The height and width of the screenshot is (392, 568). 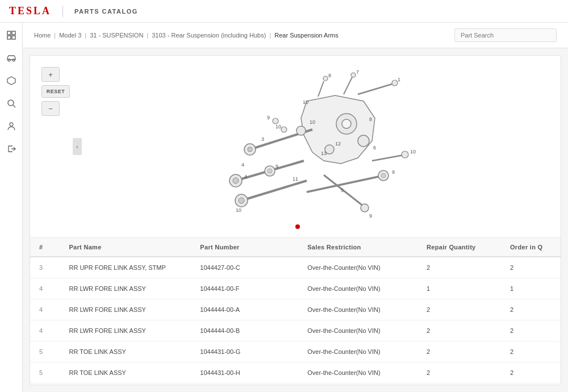 What do you see at coordinates (295, 289) in the screenshot?
I see `table-row: 4 RR LWR FORE LINK ASSY 1044441-00-F Ove…` at bounding box center [295, 289].